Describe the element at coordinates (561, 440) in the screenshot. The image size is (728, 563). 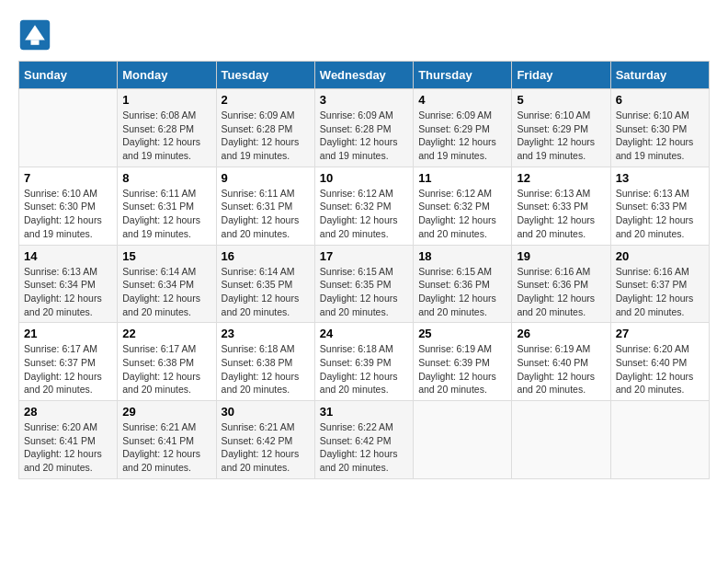
I see `calendar-cell` at that location.